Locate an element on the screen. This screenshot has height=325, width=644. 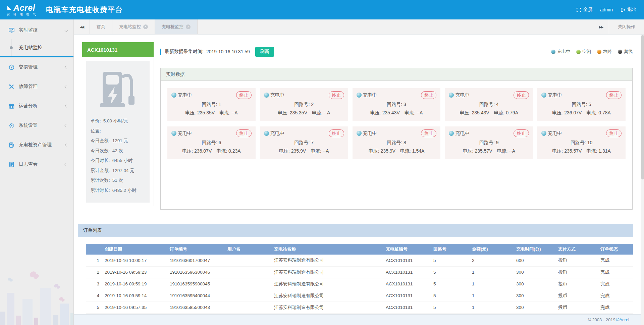
circuit-line: 回路号: 4 is located at coordinates (489, 105).